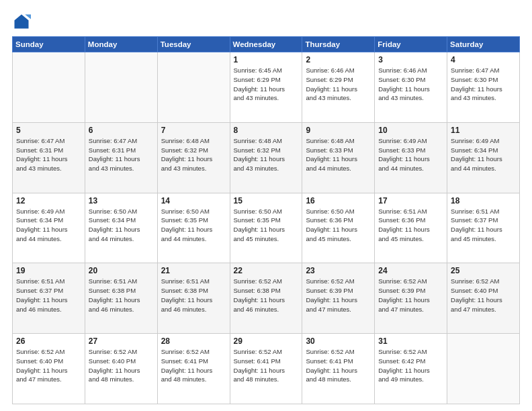 Image resolution: width=532 pixels, height=411 pixels. Describe the element at coordinates (411, 369) in the screenshot. I see `calendar-cell: 31Sunrise: 6:52 AMSunset: 6:42 PMDayligh…` at that location.